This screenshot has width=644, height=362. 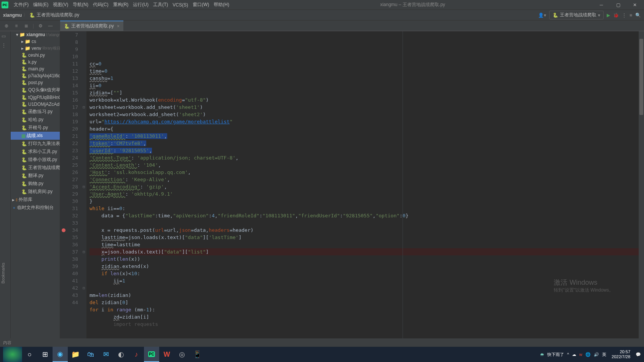 What do you see at coordinates (35, 167) in the screenshot?
I see `tree-item: 🐍王者营地战绩爬` at bounding box center [35, 167].